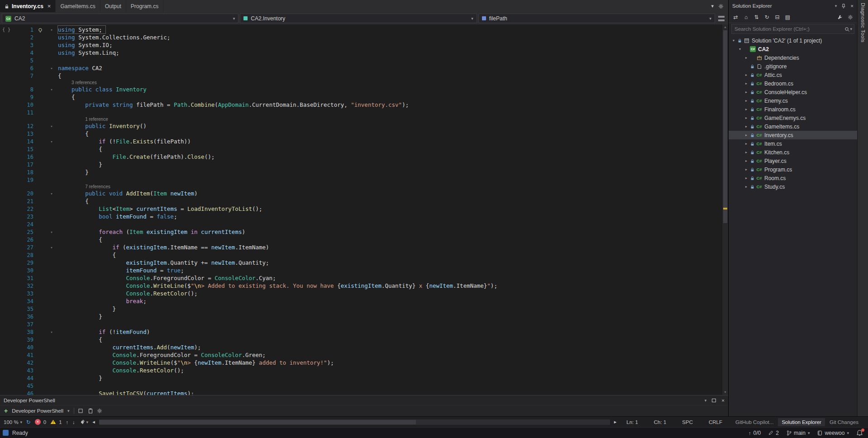 This screenshot has width=868, height=438. What do you see at coordinates (746, 17) in the screenshot?
I see `home-icon: ⌂` at bounding box center [746, 17].